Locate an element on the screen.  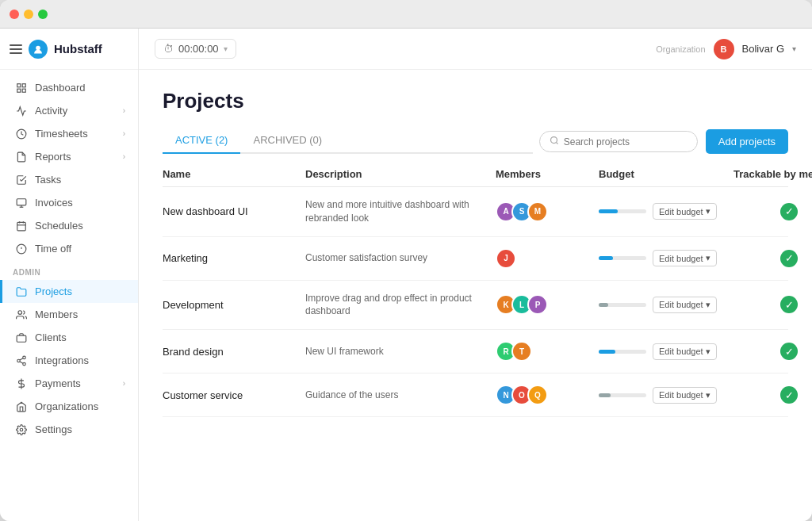
project-description: New UI framework is located at coordinates (400, 352).